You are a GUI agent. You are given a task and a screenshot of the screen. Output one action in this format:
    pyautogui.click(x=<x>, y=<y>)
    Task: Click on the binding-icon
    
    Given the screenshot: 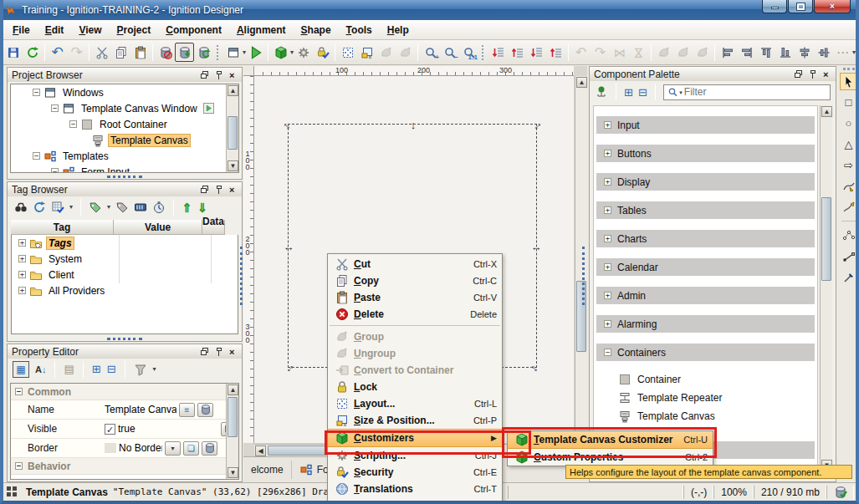 What is the action you would take?
    pyautogui.click(x=209, y=448)
    